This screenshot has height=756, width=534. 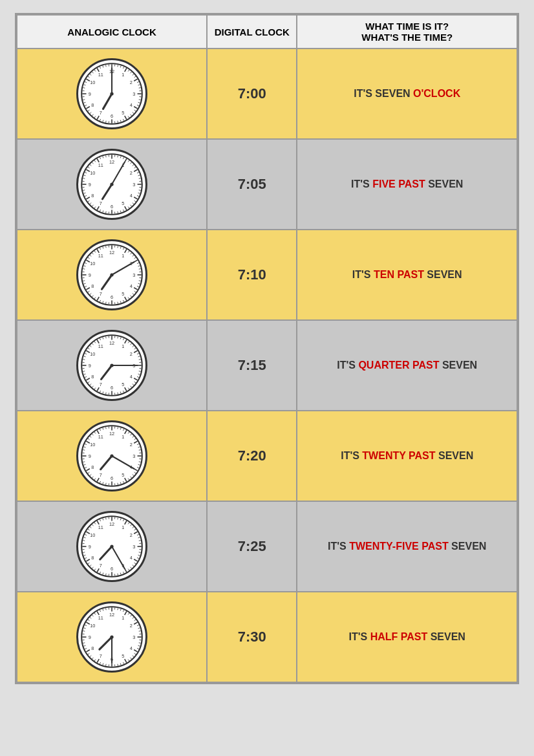 What do you see at coordinates (407, 456) in the screenshot?
I see `phrase-cell-4: IT'S TWENTY PAST SEVEN` at bounding box center [407, 456].